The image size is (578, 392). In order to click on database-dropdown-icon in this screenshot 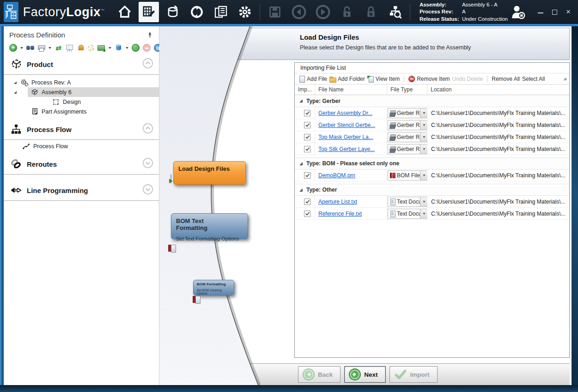, I will do `click(118, 48)`.